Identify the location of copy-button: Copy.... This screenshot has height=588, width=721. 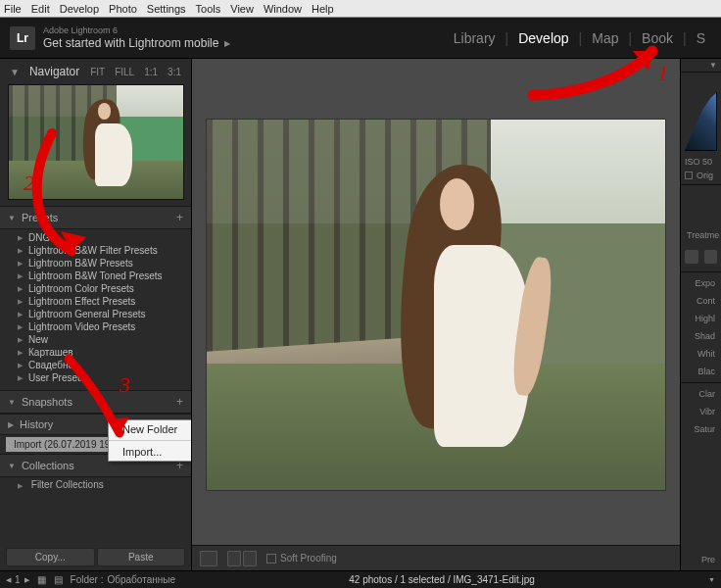
(51, 557).